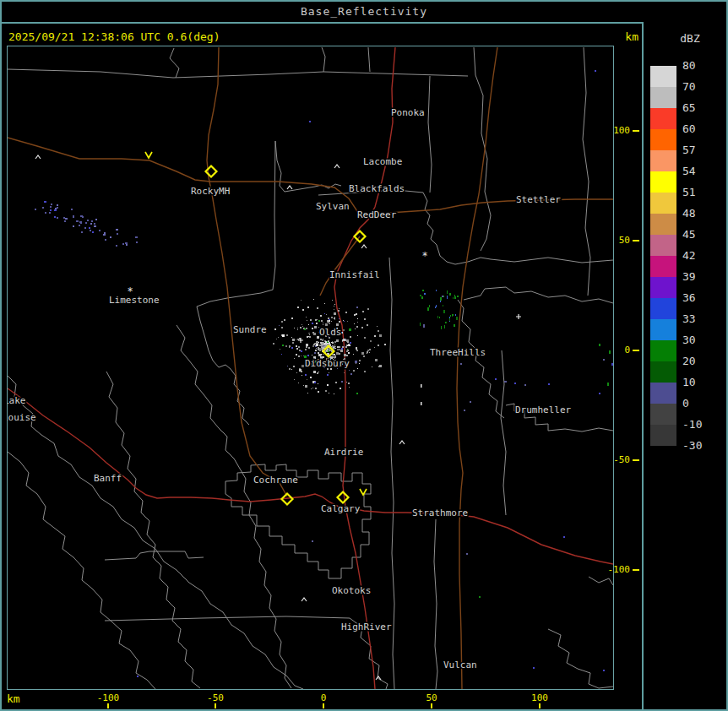 The image size is (728, 711). Describe the element at coordinates (458, 353) in the screenshot. I see `city-label: ThreeHills` at that location.